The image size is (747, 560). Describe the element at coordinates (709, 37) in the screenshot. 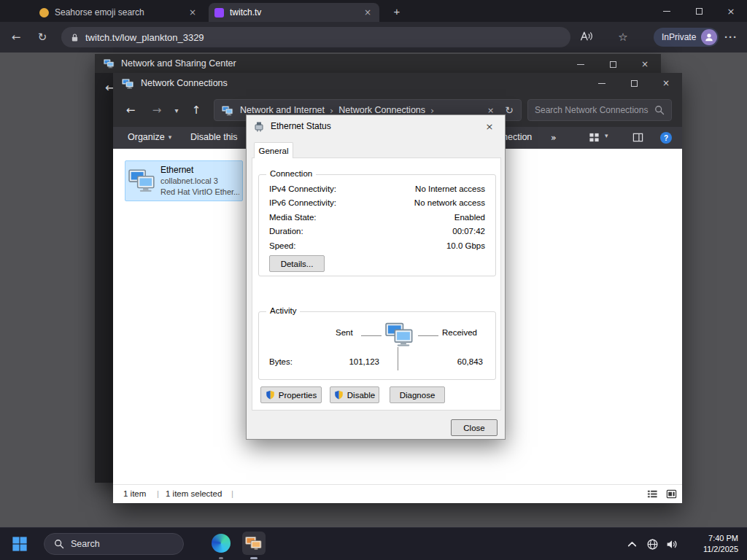

I see `profile-avatar` at that location.